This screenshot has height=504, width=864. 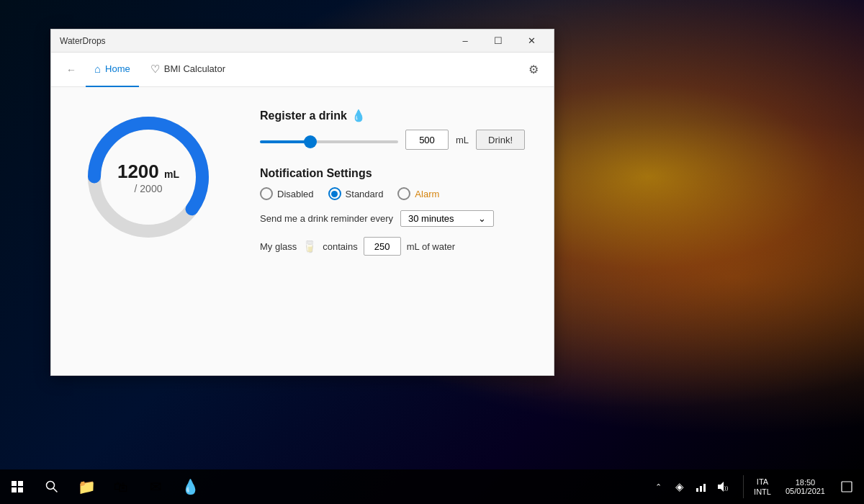 I want to click on tray-expand-icon: ⌃, so click(x=658, y=487).